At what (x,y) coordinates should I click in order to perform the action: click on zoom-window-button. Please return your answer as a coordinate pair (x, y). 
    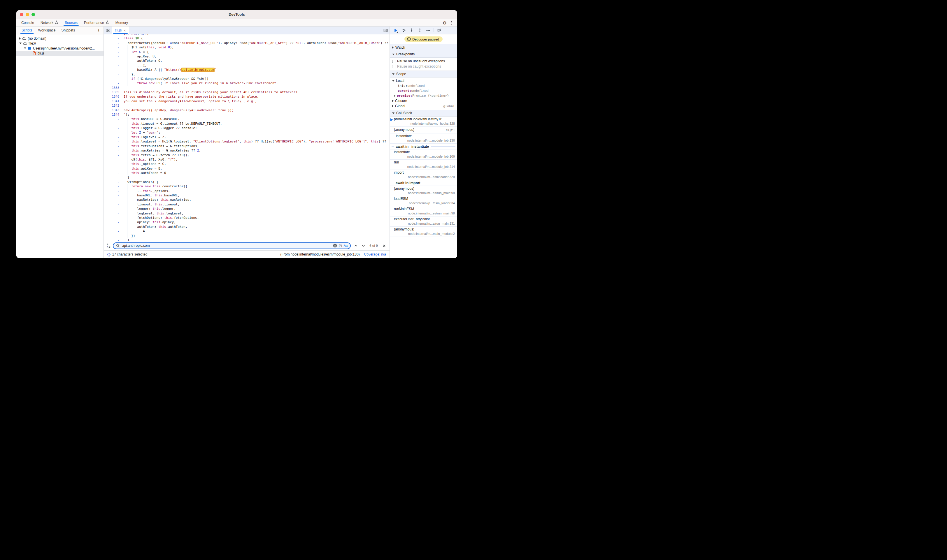
    Looking at the image, I should click on (33, 14).